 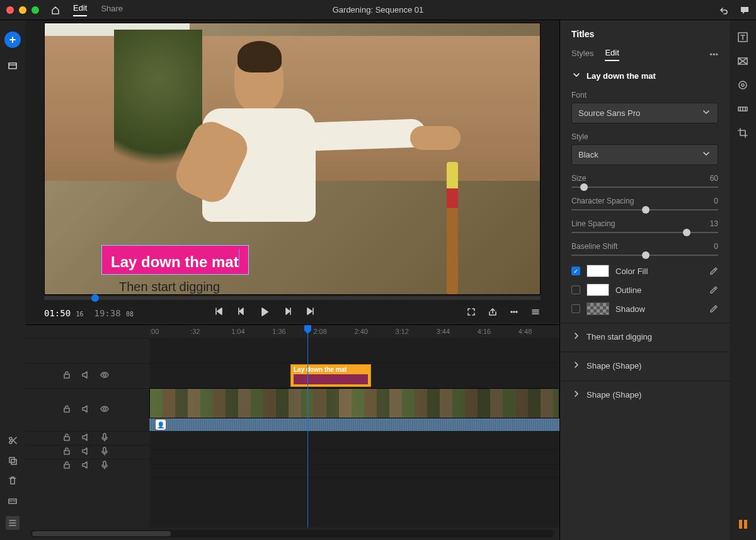 What do you see at coordinates (743, 37) in the screenshot?
I see `text-tool-icon` at bounding box center [743, 37].